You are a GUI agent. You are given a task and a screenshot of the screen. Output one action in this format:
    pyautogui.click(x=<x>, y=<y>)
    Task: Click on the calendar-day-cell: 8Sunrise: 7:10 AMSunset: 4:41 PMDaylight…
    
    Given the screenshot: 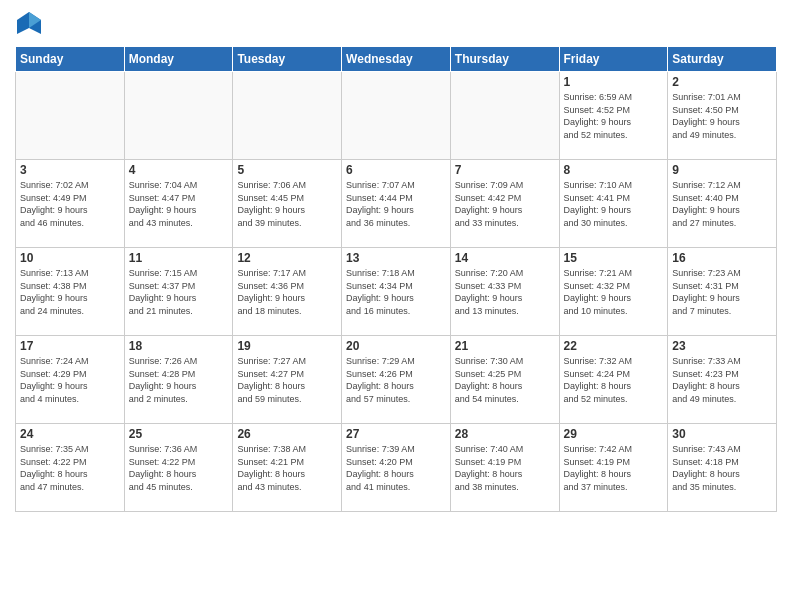 What is the action you would take?
    pyautogui.click(x=614, y=204)
    